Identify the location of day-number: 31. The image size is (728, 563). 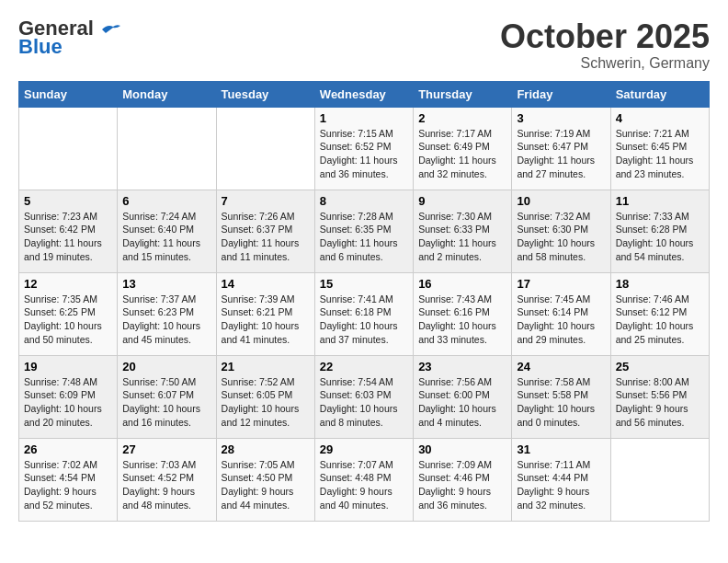
(561, 449).